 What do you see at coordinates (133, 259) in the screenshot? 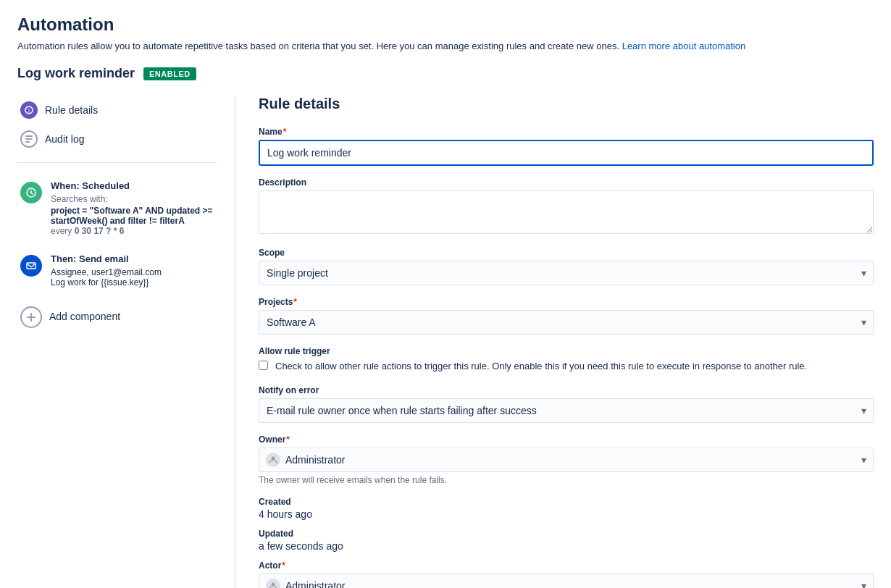
I see `then-step-title: Then: Send email` at bounding box center [133, 259].